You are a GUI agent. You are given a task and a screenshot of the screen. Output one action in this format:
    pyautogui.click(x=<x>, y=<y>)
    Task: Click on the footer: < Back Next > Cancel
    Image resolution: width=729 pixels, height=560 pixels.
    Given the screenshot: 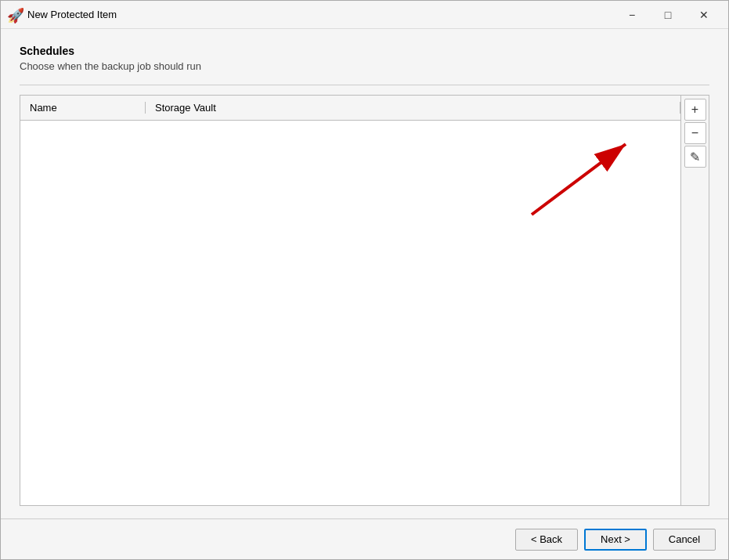 What is the action you would take?
    pyautogui.click(x=365, y=539)
    